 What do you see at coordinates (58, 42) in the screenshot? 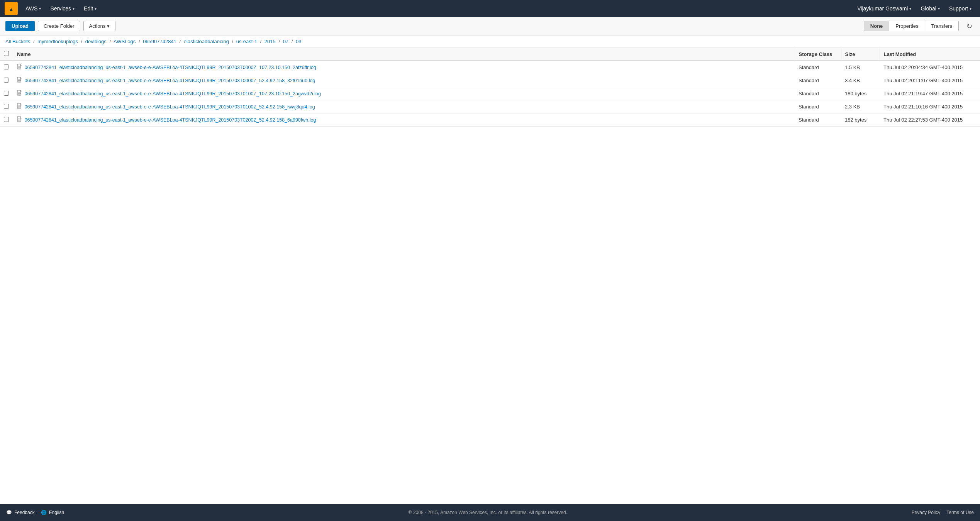
I see `breadcrumb-mymedlookuplogs: mymedlookuplogs` at bounding box center [58, 42].